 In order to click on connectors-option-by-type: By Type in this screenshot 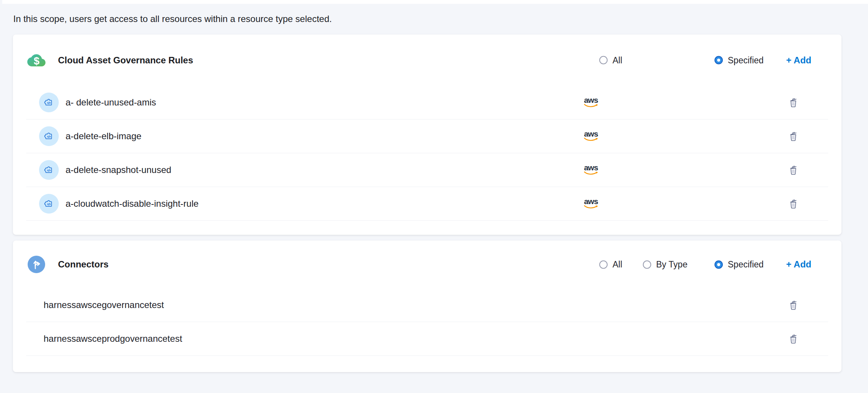, I will do `click(665, 265)`.